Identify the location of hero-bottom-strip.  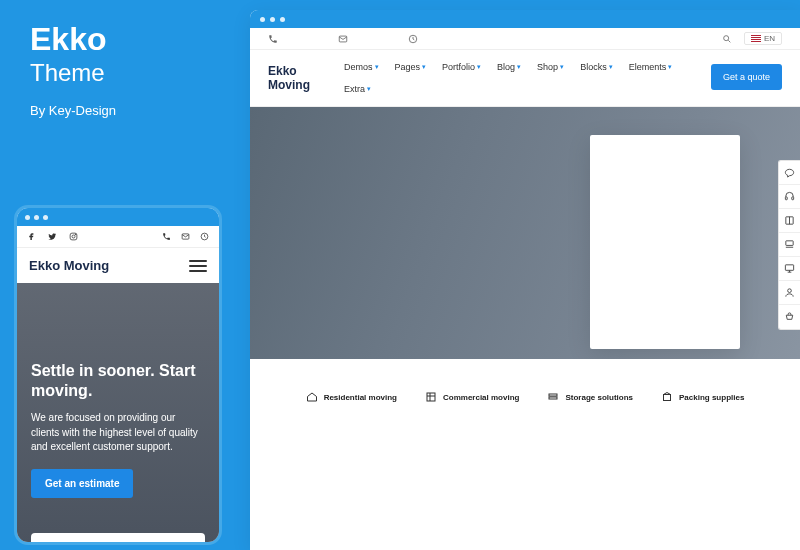
(525, 368).